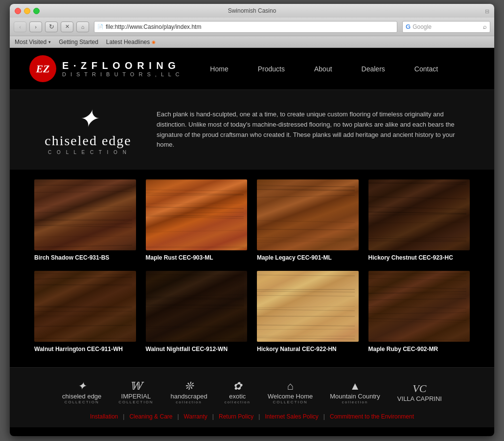  I want to click on product-card: Hickory Natural CEC-922-HN, so click(308, 312).